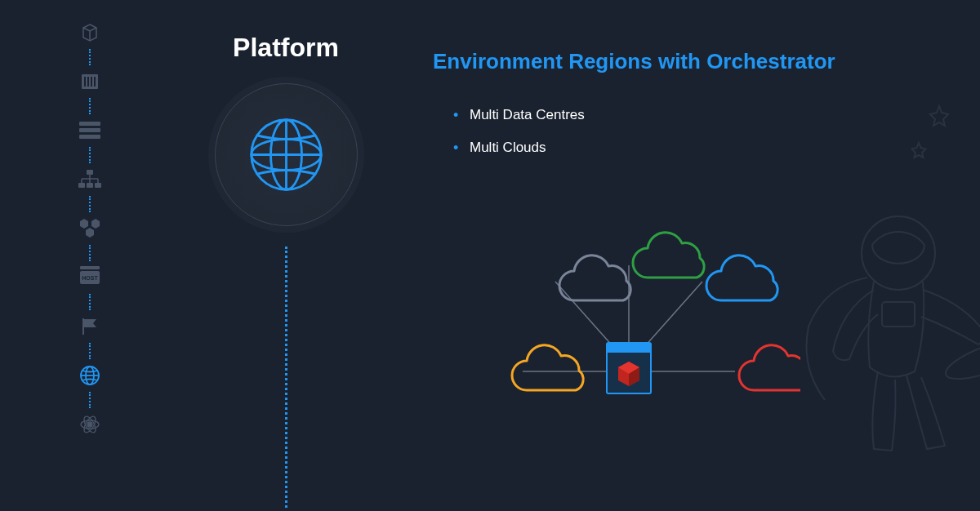 The width and height of the screenshot is (980, 511). Describe the element at coordinates (547, 367) in the screenshot. I see `cloud-orange-icon` at that location.